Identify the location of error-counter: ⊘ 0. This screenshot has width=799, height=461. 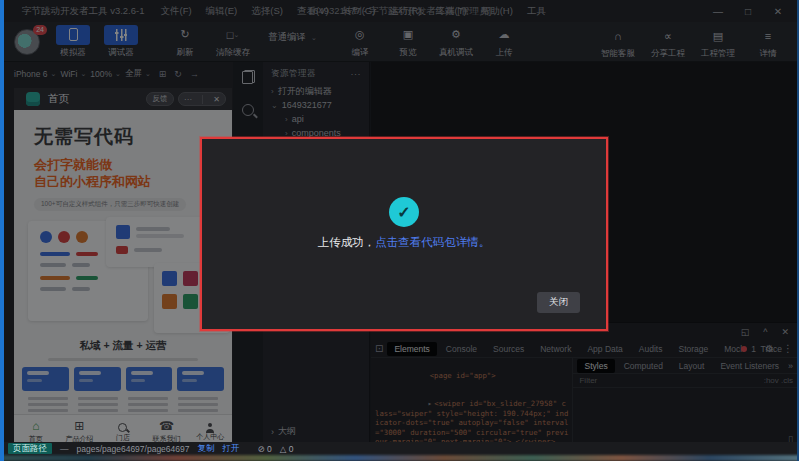
(264, 449).